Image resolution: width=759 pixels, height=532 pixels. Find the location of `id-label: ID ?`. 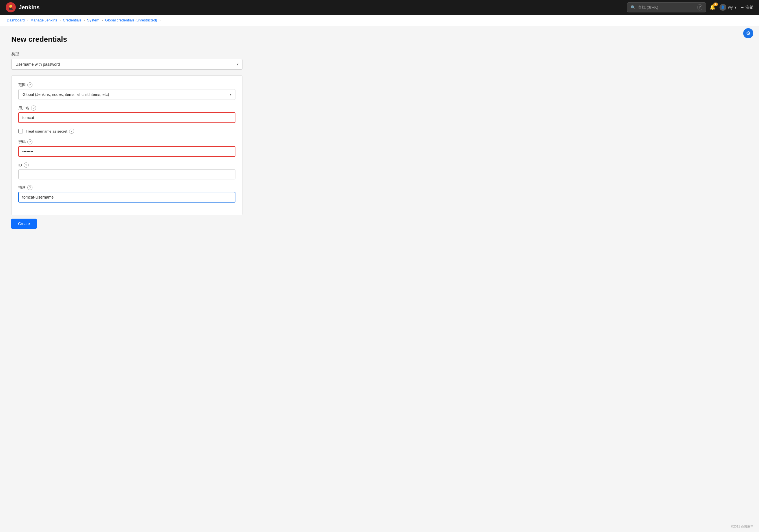

id-label: ID ? is located at coordinates (127, 165).